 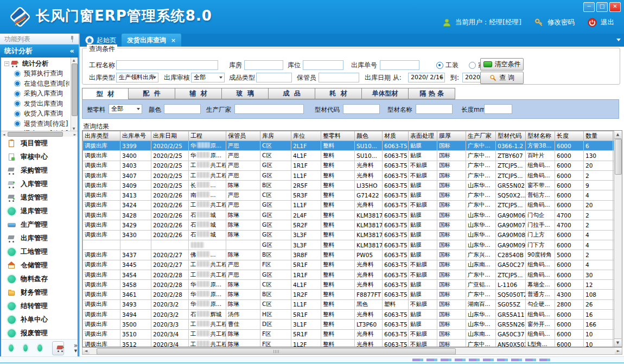 What do you see at coordinates (39, 266) in the screenshot?
I see `sidebar-item-仓储管理: 仓储管理` at bounding box center [39, 266].